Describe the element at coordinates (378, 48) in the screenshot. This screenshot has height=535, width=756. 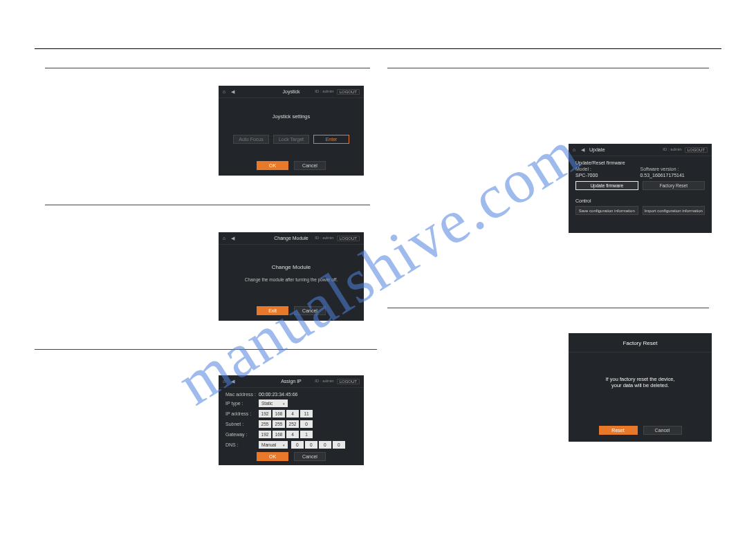
I see `page-top-rule` at that location.